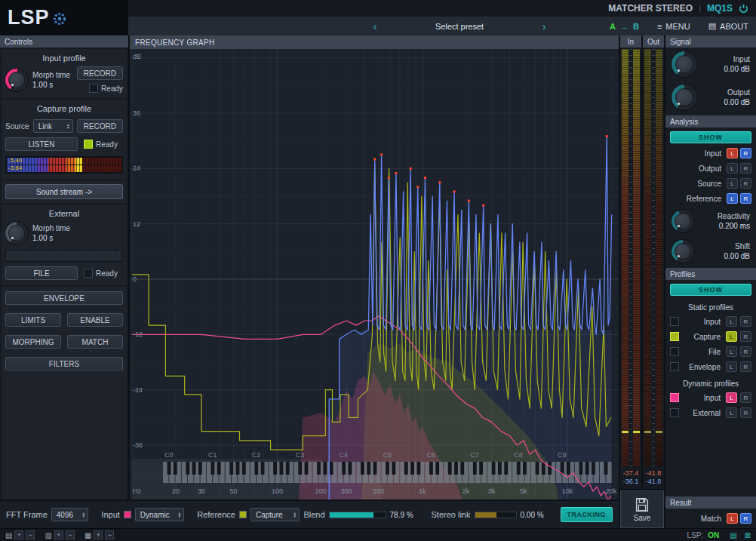 Image resolution: width=756 pixels, height=541 pixels. What do you see at coordinates (745, 367) in the screenshot?
I see `static-envelope-right-toggle: R` at bounding box center [745, 367].